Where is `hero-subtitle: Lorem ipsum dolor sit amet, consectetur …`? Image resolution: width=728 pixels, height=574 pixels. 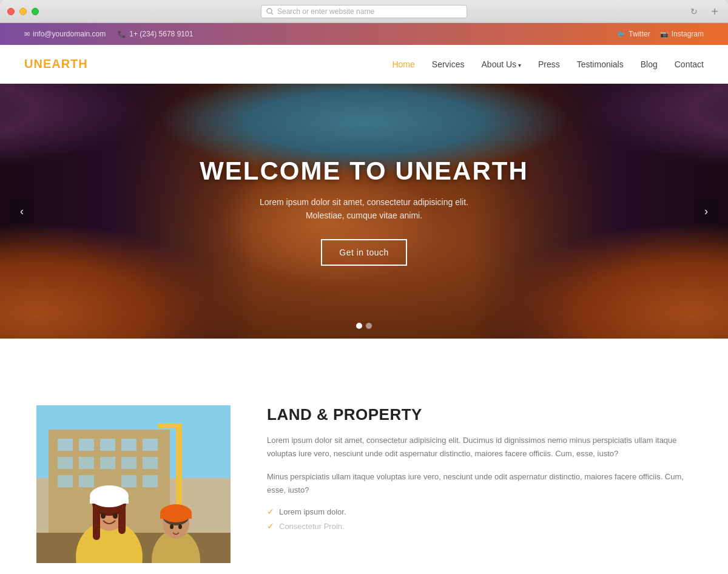 hero-subtitle: Lorem ipsum dolor sit amet, consectetur … is located at coordinates (364, 209).